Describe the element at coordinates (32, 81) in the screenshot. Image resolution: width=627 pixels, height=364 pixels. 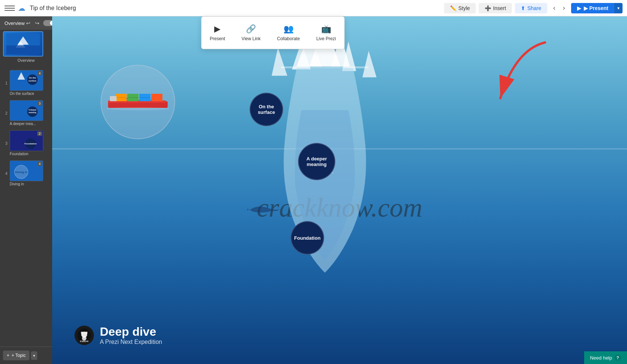
I see `svg-text: surface` at that location.